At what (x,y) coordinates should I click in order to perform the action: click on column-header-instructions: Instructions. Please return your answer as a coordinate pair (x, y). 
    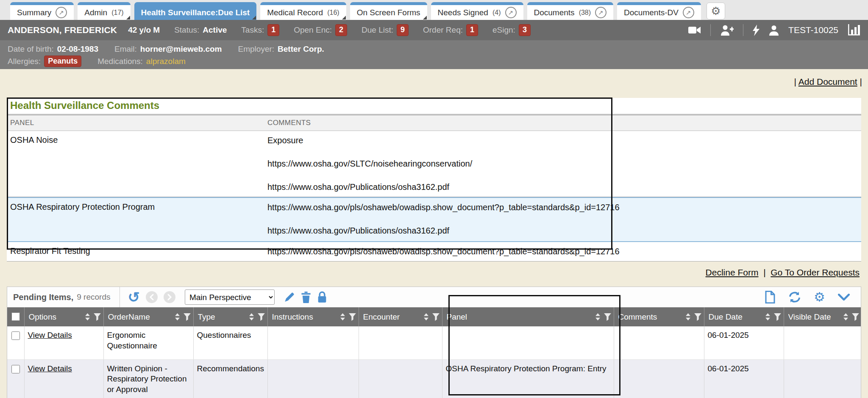
    Looking at the image, I should click on (313, 317).